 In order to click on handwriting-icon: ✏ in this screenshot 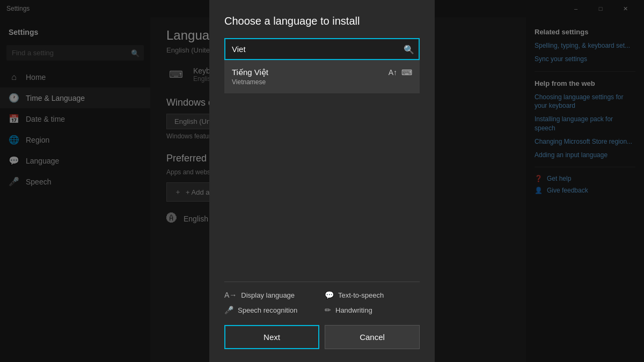, I will do `click(328, 310)`.